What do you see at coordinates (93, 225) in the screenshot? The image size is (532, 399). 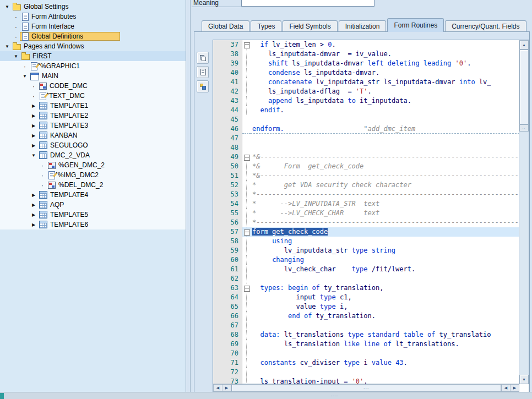 I see `tree-item-template6: ▶TEMPLATE6` at bounding box center [93, 225].